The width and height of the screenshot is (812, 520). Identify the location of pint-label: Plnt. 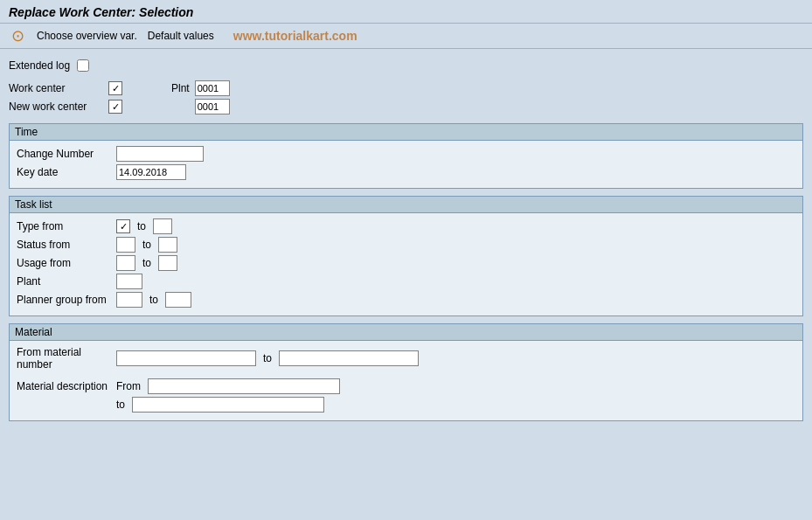
(180, 88).